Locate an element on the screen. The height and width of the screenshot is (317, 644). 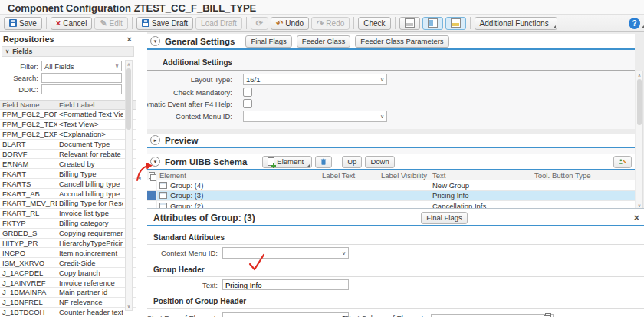
field-row: BORVF Relevant for rebate is located at coordinates (67, 155).